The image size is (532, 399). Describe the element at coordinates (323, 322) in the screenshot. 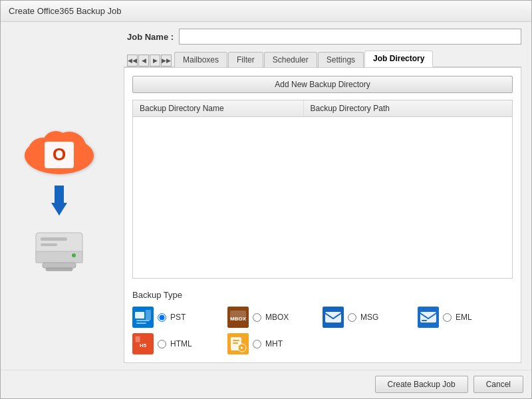

I see `backup-type-section: Backup Type` at that location.